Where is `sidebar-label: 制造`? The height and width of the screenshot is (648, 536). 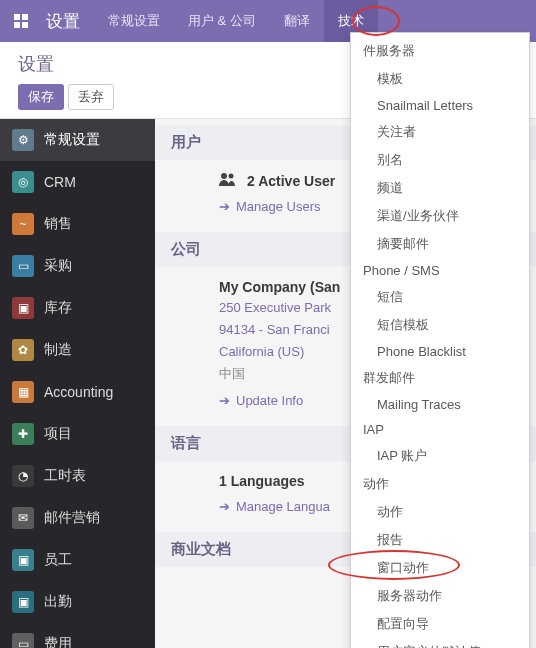
sidebar-label: 制造 is located at coordinates (58, 350).